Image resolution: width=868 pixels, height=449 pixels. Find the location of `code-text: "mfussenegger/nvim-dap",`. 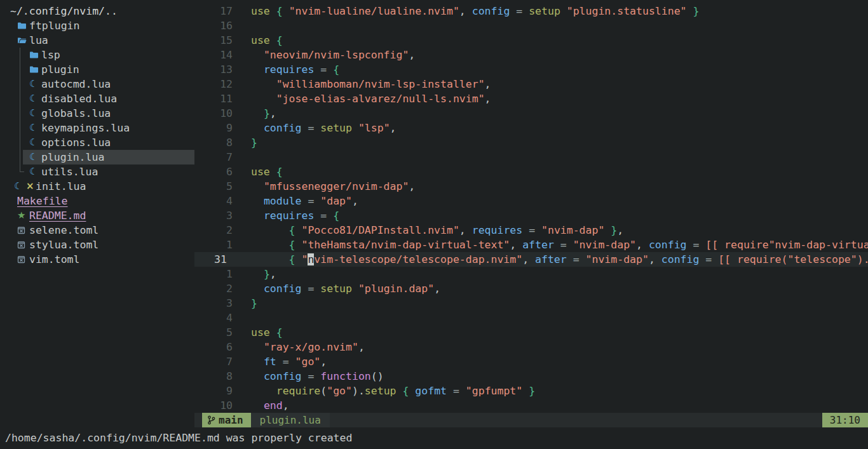

code-text: "mfussenegger/nvim-dap", is located at coordinates (559, 187).